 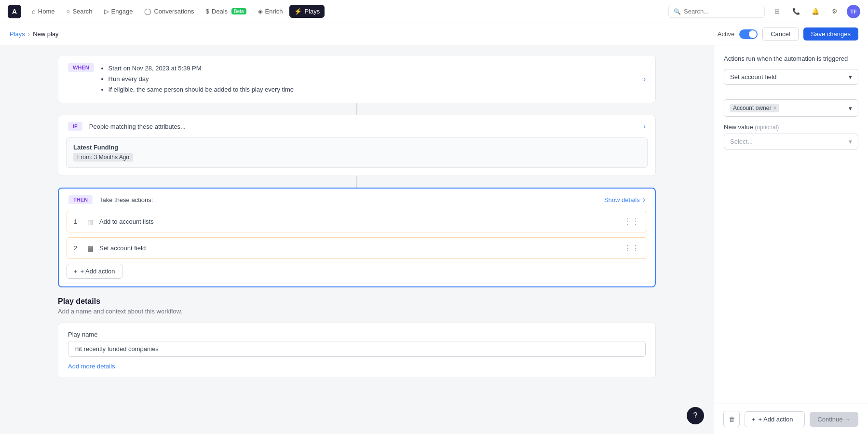 What do you see at coordinates (622, 200) in the screenshot?
I see `show-details-link: Show details` at bounding box center [622, 200].